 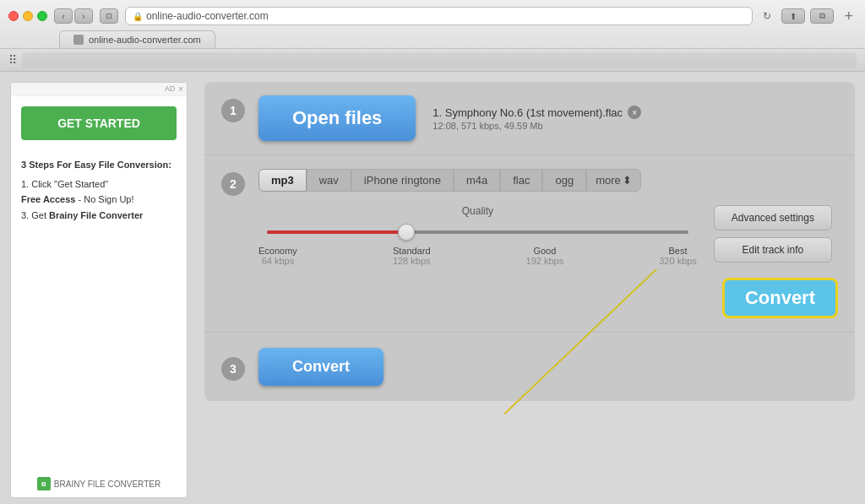 I want to click on share-button: ⬆, so click(x=793, y=16).